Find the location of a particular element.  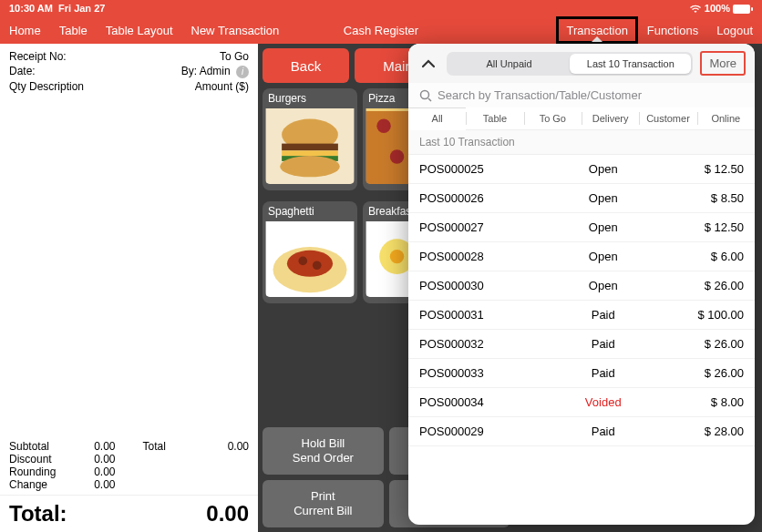

change-value: 0.00 is located at coordinates (104, 485).